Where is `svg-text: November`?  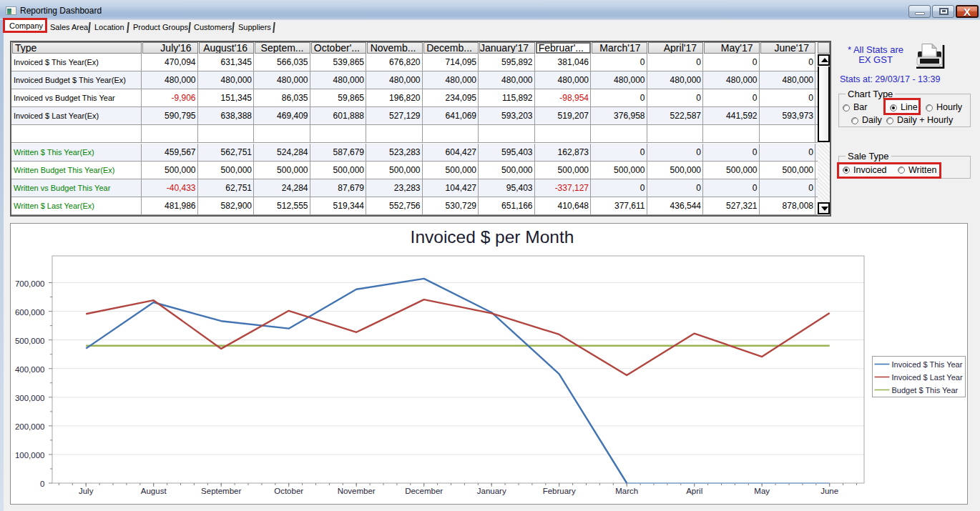 svg-text: November is located at coordinates (356, 491).